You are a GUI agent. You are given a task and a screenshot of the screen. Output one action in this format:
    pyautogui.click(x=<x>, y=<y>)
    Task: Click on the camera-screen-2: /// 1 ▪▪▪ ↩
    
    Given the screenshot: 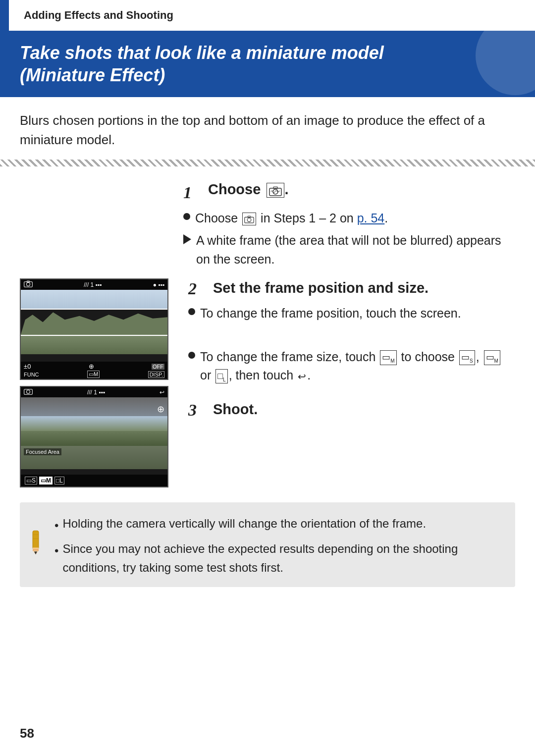 What is the action you would take?
    pyautogui.click(x=94, y=437)
    